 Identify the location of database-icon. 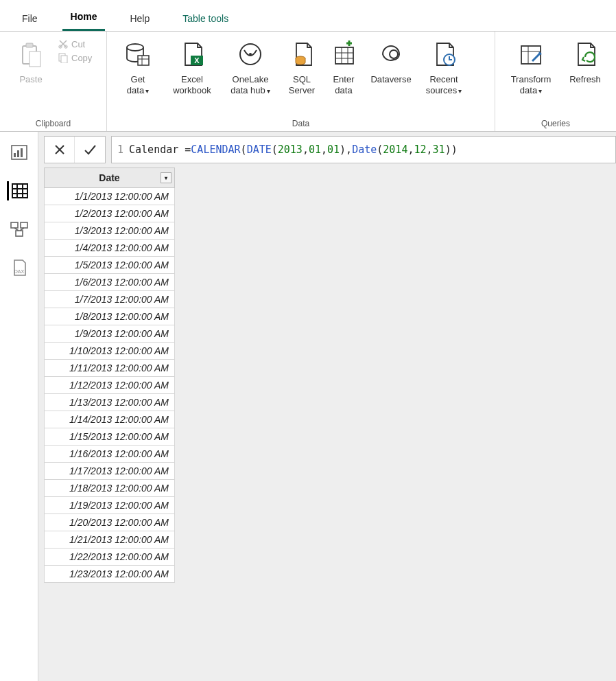
(138, 54).